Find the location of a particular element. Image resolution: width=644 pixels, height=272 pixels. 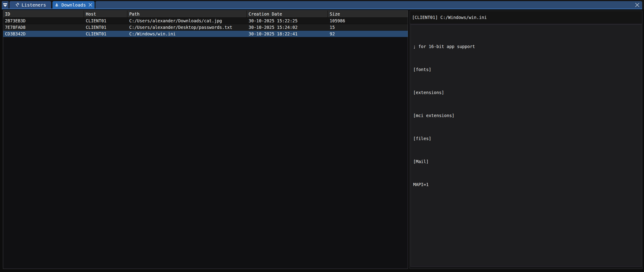

column-header-creation-date: Creation Date is located at coordinates (287, 14).